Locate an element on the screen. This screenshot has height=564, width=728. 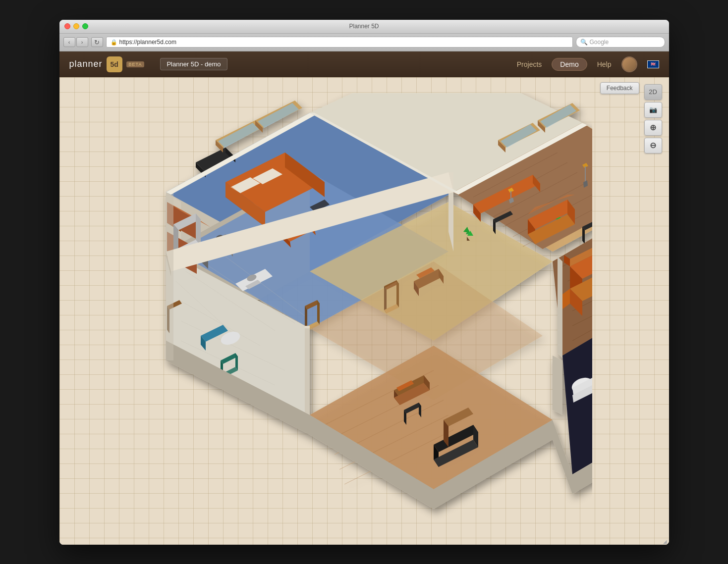
projects-nav-item: Projects is located at coordinates (529, 64).